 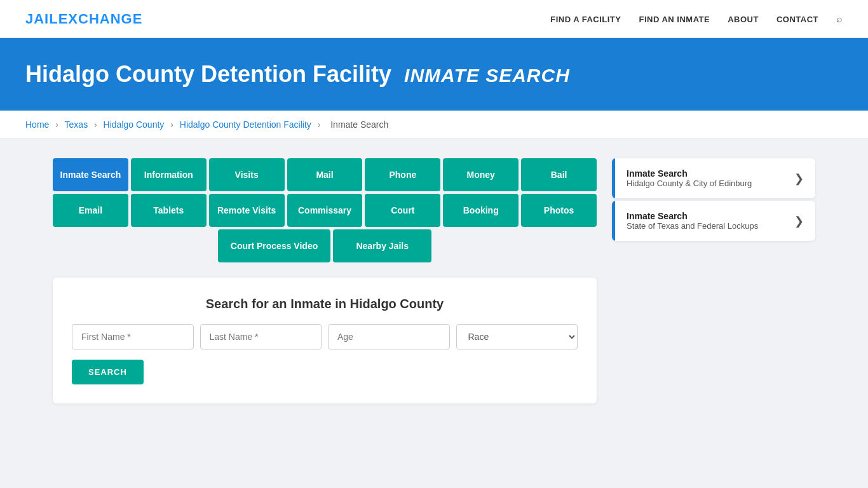 I want to click on page-title: Hidalgo County Detention Facility INMATE…, so click(x=434, y=74).